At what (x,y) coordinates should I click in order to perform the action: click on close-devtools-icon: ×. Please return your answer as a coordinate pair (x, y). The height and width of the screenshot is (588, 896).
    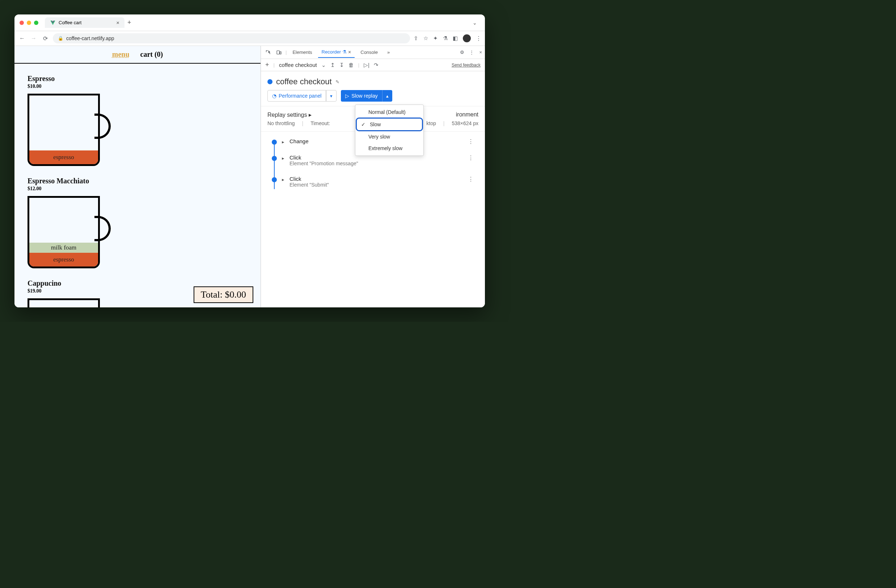
    Looking at the image, I should click on (480, 52).